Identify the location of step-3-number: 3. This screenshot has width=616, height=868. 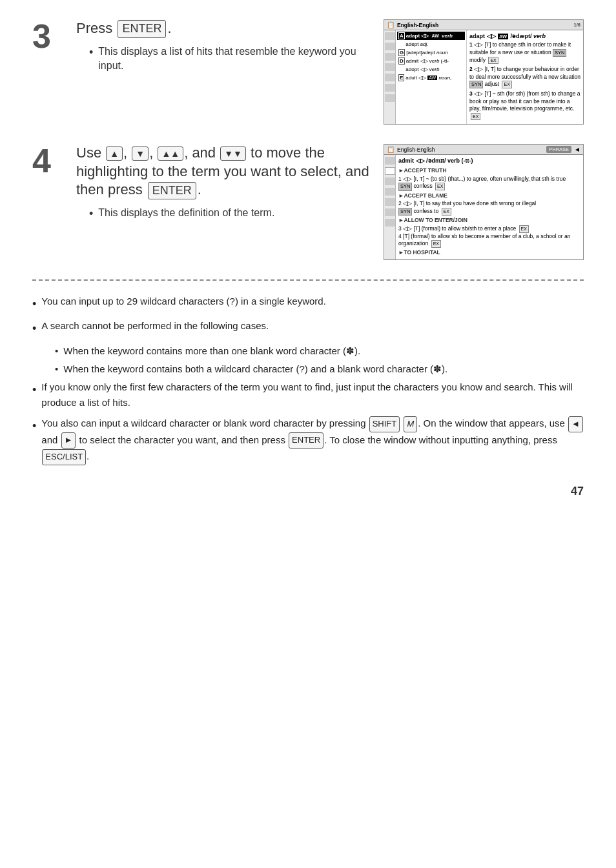
(48, 36).